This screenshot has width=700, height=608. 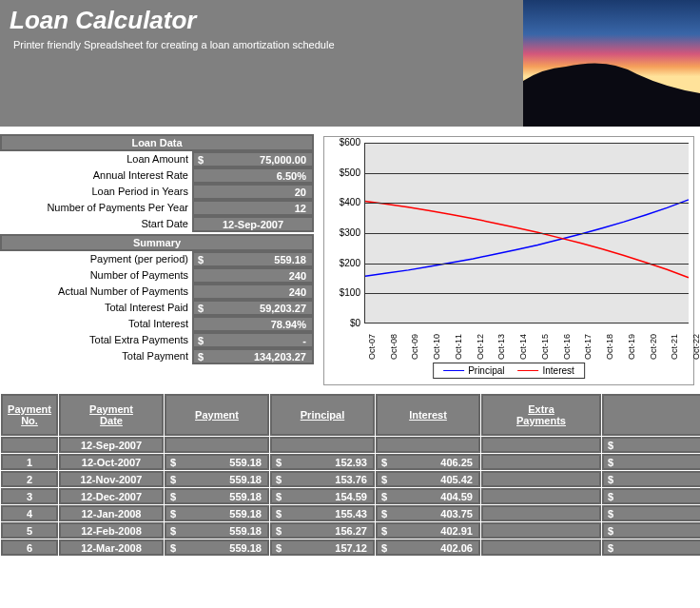 I want to click on field-label: Total Payment, so click(x=96, y=356).